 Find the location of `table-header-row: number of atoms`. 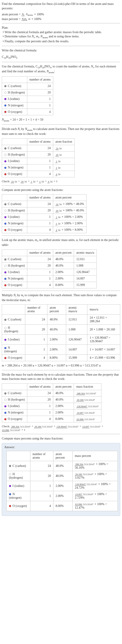

table-header-row: number of atoms is located at coordinates (28, 80).